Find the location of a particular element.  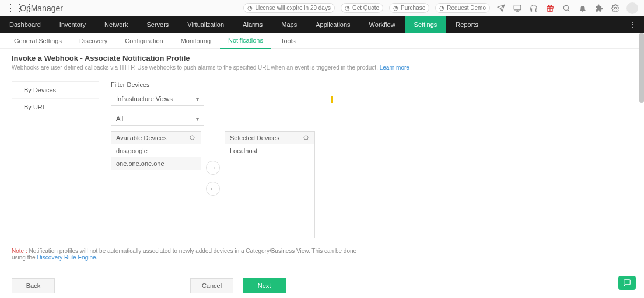

highlight-marker is located at coordinates (332, 99).